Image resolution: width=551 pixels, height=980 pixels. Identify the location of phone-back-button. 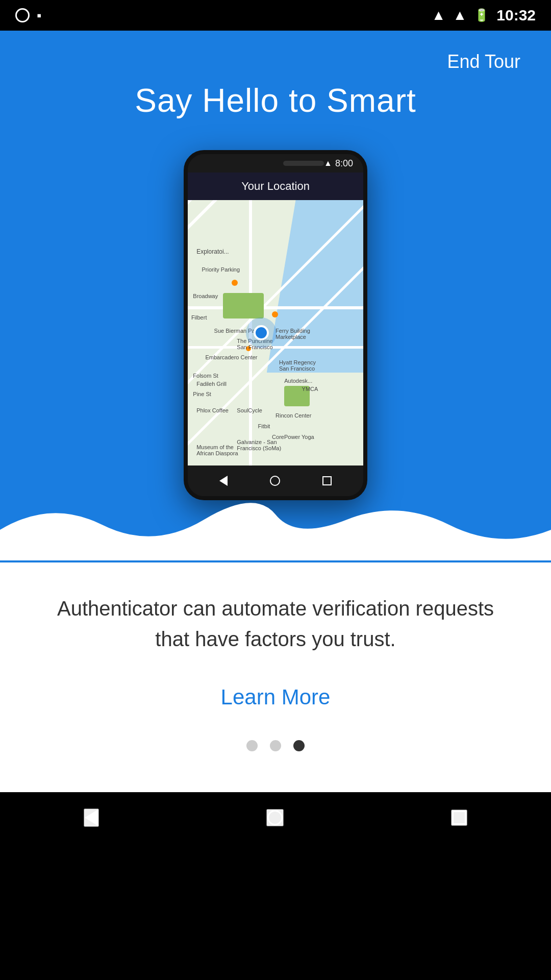
(223, 481).